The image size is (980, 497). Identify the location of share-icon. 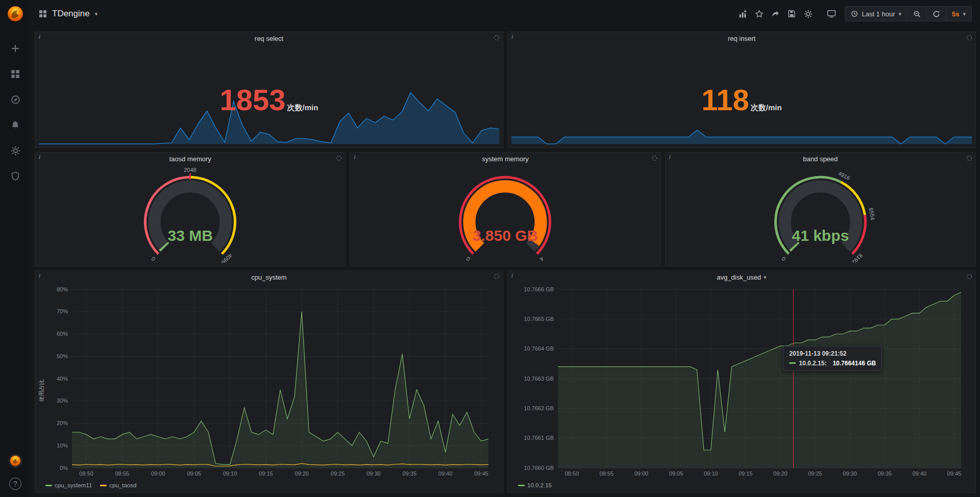
(775, 14).